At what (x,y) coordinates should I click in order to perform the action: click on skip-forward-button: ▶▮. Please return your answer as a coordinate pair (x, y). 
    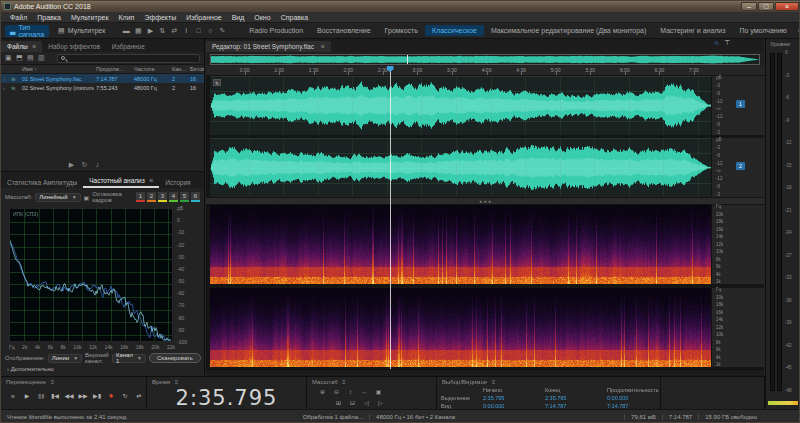
    Looking at the image, I should click on (97, 396).